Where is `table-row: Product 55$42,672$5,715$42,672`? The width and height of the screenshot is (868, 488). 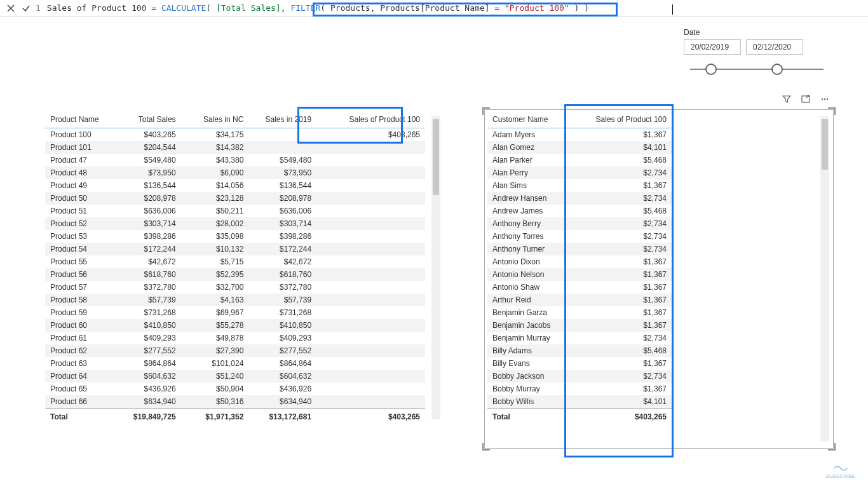
table-row: Product 55$42,672$5,715$42,672 is located at coordinates (235, 262).